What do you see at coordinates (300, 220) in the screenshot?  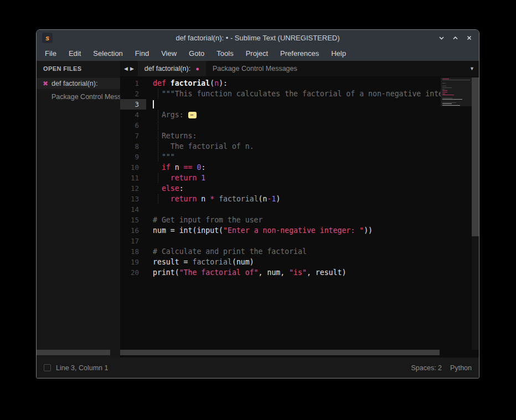 I see `code-line: 15# Get input from the user` at bounding box center [300, 220].